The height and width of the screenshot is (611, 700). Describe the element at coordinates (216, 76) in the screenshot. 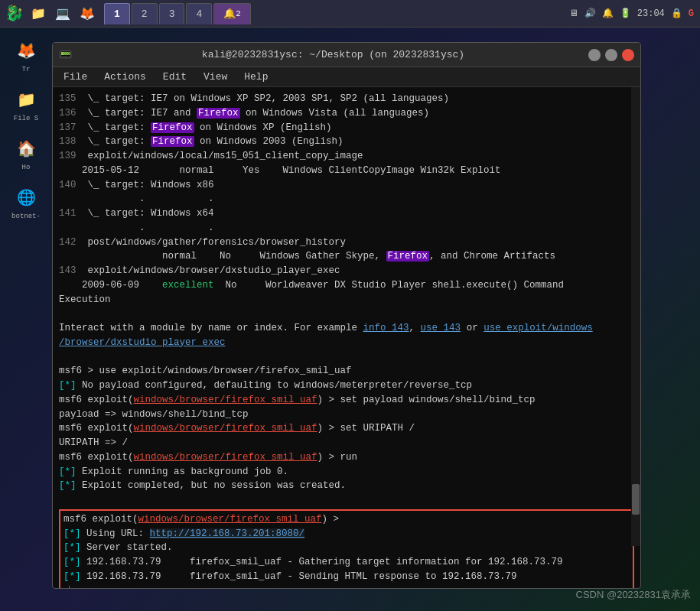

I see `menu-view: View` at that location.